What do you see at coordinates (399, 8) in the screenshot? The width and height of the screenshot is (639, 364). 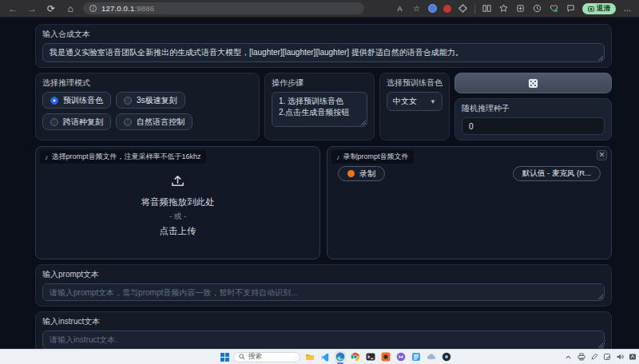 I see `read-aloud-icon: A` at bounding box center [399, 8].